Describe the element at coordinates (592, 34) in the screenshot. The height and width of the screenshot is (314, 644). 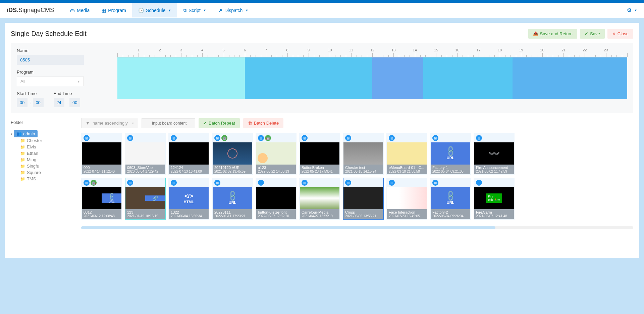
I see `save-button: ✔Save` at that location.